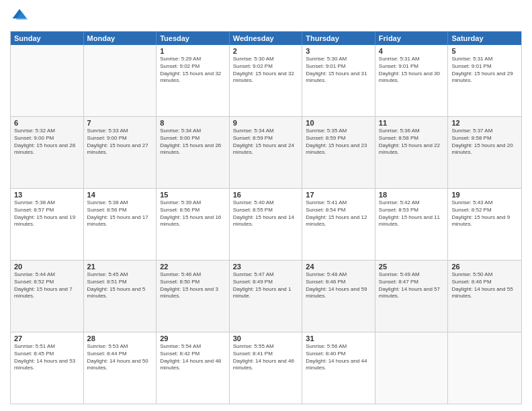 This screenshot has height=411, width=532. I want to click on cell-info: Sunrise: 5:40 AM Sunset: 8:55 PM Dayligh…, so click(266, 214).